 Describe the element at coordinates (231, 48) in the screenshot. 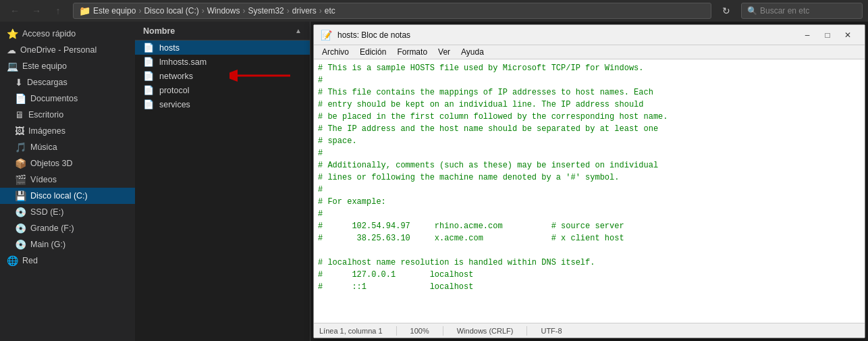

I see `file-name-hosts: hosts` at that location.